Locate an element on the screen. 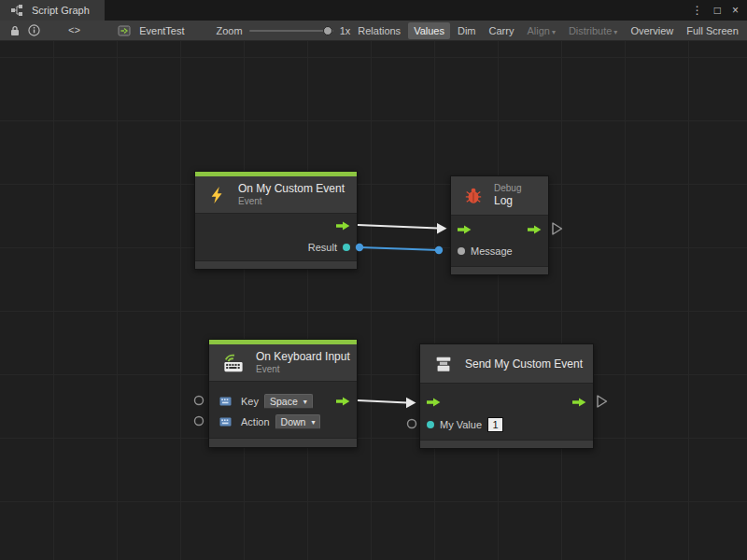  lock-icon is located at coordinates (15, 31).